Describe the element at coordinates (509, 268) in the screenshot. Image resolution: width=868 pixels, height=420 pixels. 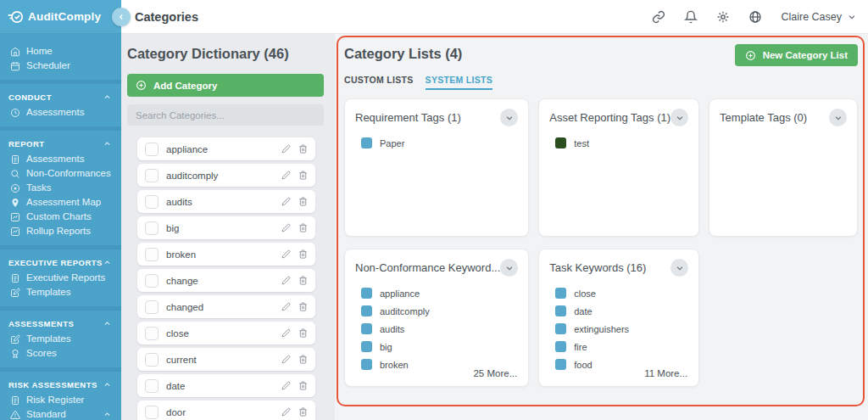
I see `chevron-down-icon` at that location.